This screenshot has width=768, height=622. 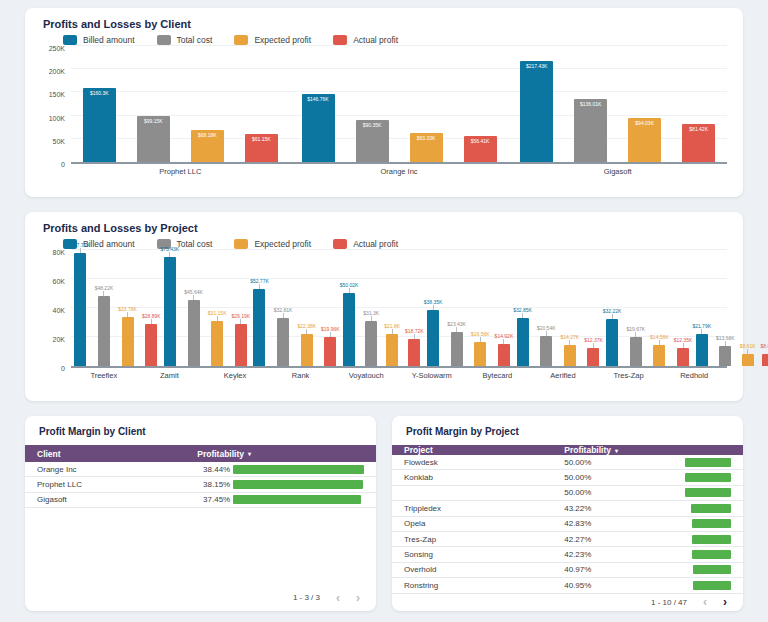 I want to click on bar-value-label: $81.42K, so click(x=698, y=128).